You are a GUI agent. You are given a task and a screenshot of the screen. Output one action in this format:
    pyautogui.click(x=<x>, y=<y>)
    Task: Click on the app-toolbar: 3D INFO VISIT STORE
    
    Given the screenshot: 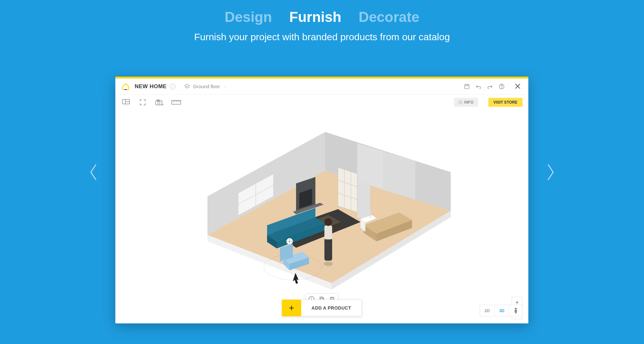 What is the action you would take?
    pyautogui.click(x=322, y=102)
    